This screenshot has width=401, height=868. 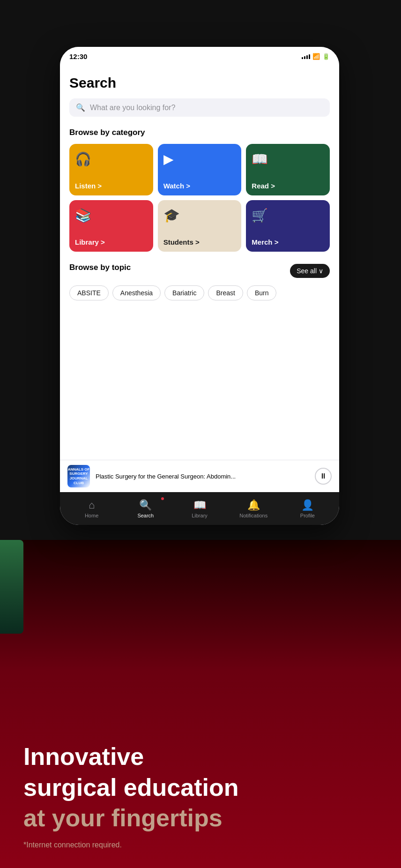 What do you see at coordinates (200, 792) in the screenshot?
I see `marketing-title-line1: Innovative surgical education at your fi…` at bounding box center [200, 792].